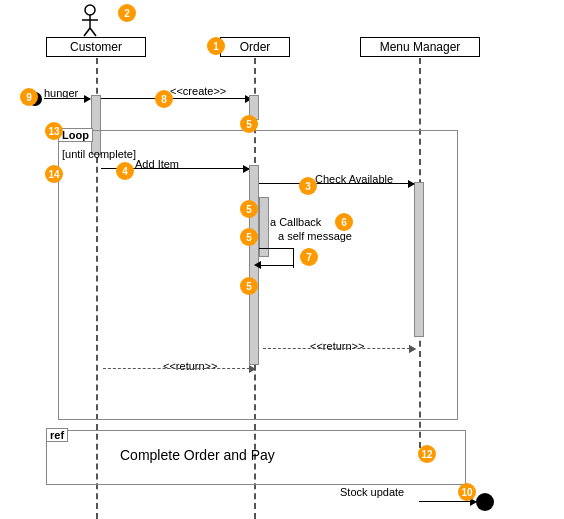 The width and height of the screenshot is (564, 519). What do you see at coordinates (179, 368) in the screenshot?
I see `return2-arrow` at bounding box center [179, 368].